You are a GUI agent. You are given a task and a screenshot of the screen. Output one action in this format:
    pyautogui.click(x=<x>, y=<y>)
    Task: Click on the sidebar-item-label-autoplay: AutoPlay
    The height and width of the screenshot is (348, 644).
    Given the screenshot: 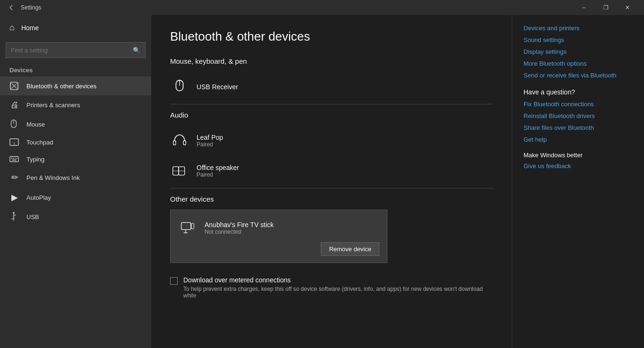 What is the action you would take?
    pyautogui.click(x=39, y=197)
    